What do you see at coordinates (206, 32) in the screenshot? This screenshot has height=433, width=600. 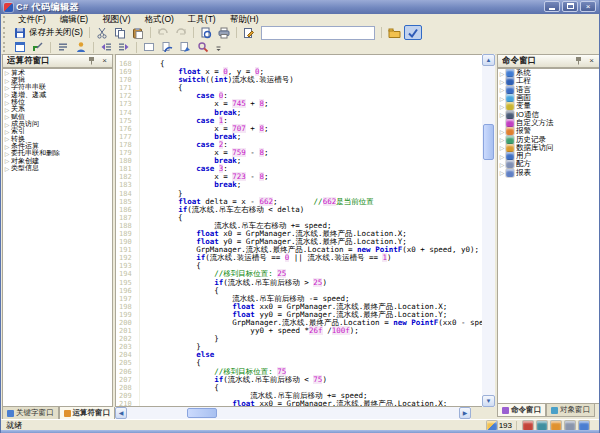 I see `print-preview-button` at bounding box center [206, 32].